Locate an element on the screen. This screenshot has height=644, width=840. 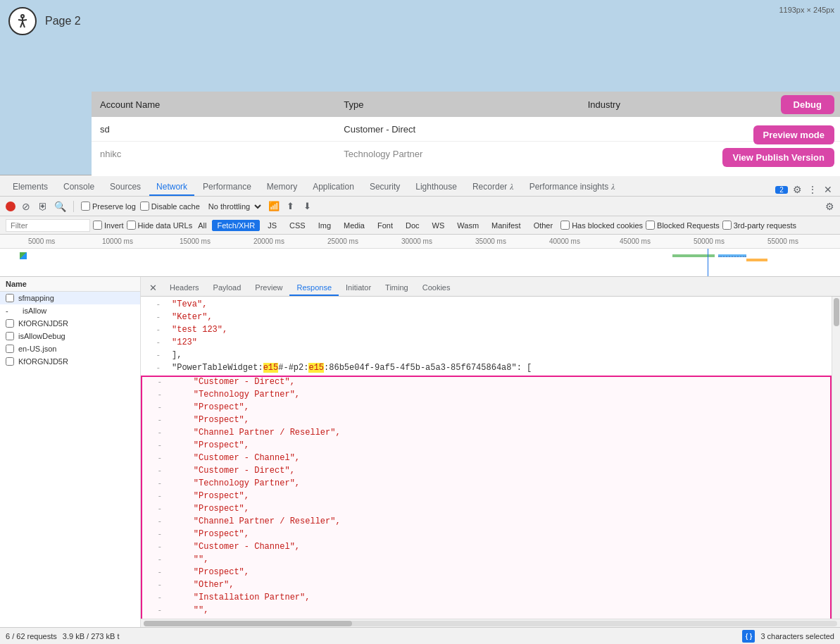
scrollbar-thumb-h is located at coordinates (248, 624).